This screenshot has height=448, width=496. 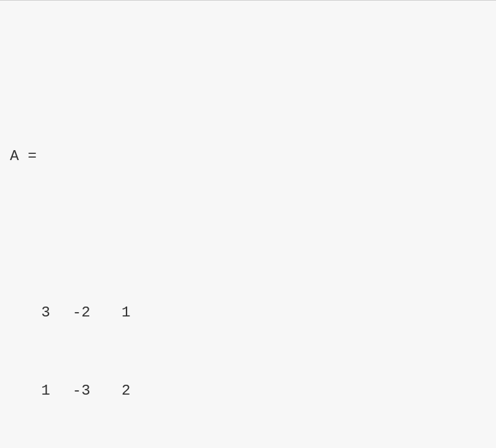 What do you see at coordinates (248, 156) in the screenshot?
I see `variable-header: A =` at bounding box center [248, 156].